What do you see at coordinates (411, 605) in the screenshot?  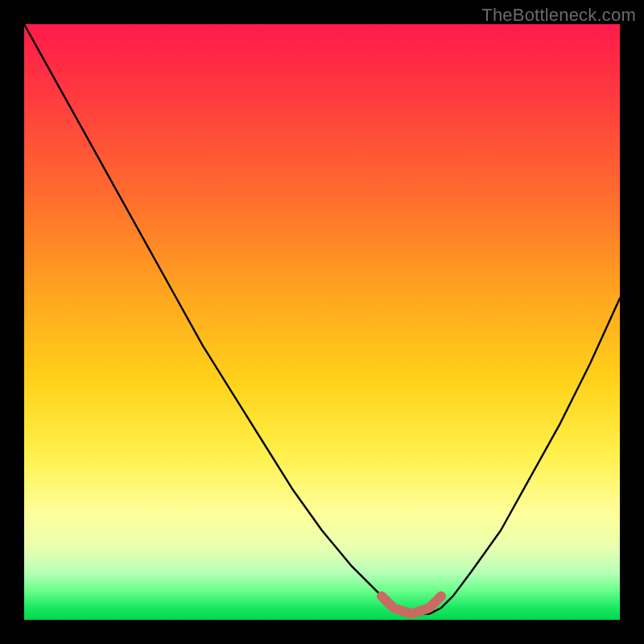 I see `optimal-range-marker` at bounding box center [411, 605].